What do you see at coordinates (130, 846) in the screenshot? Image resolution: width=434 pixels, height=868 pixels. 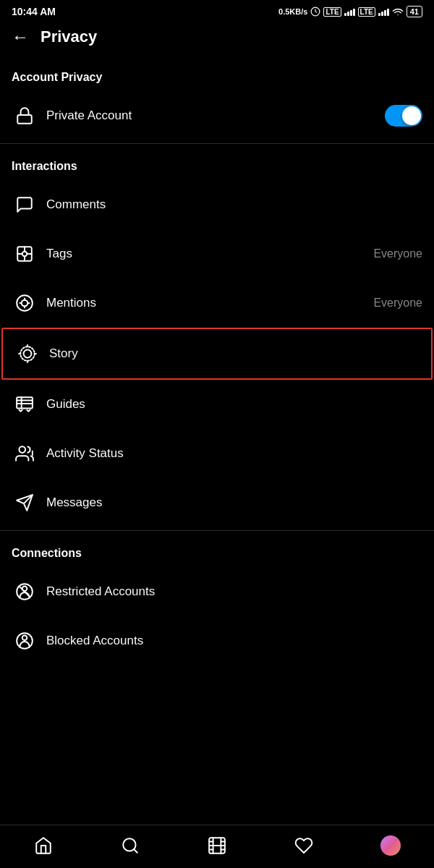 I see `search-icon` at bounding box center [130, 846].